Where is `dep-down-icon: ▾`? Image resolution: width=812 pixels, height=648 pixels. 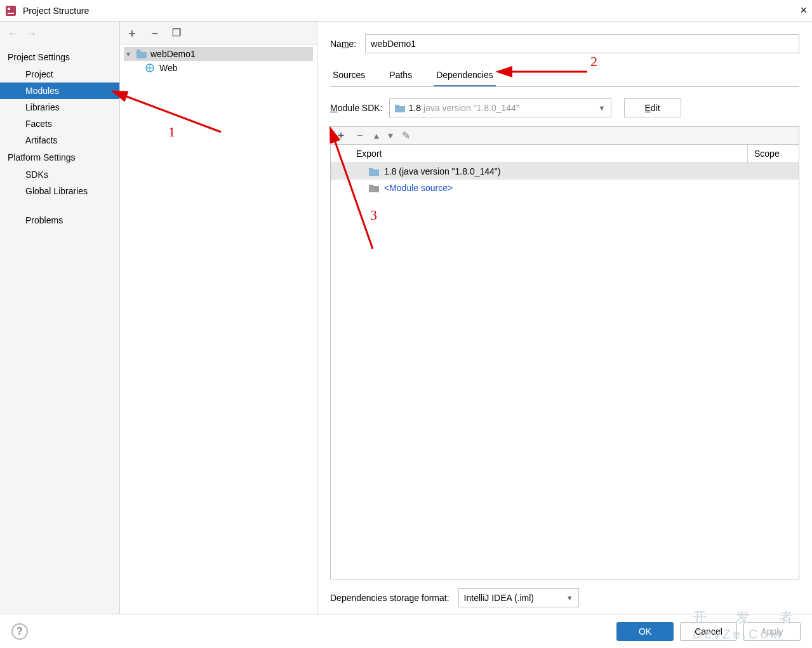 dep-down-icon: ▾ is located at coordinates (390, 136).